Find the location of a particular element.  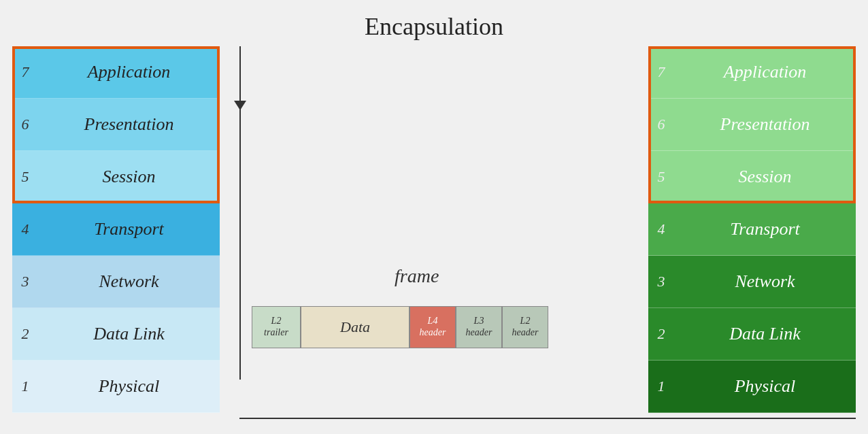

right-layer-2-num: 2 is located at coordinates (661, 334).